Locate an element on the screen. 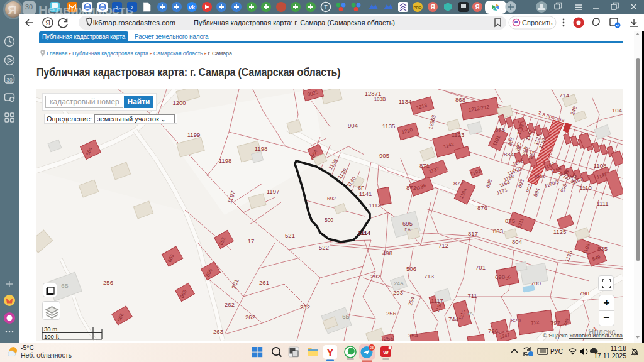 Image resolution: width=644 pixels, height=362 pixels. svg-text: 1141 is located at coordinates (365, 194).